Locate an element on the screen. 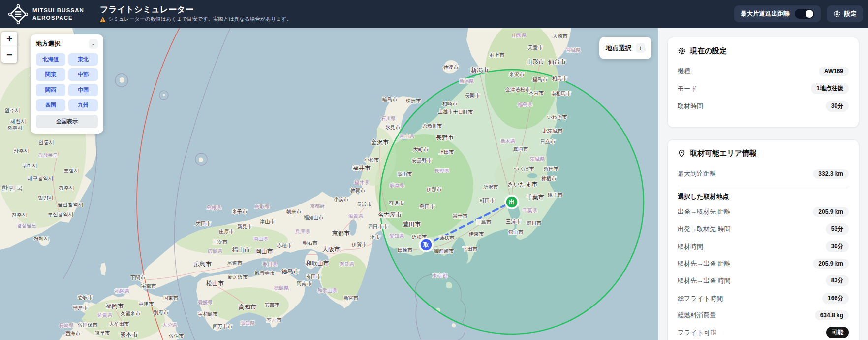 This screenshot has height=340, width=868. map-label: 小浜市 is located at coordinates (341, 199).